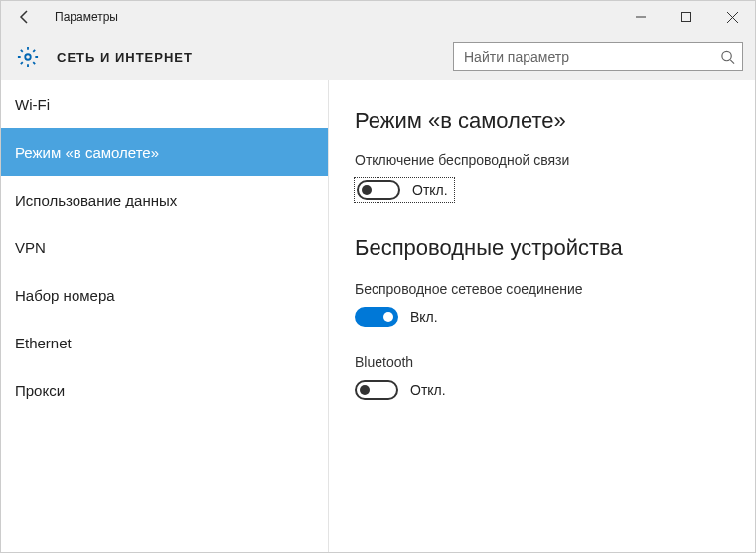 The width and height of the screenshot is (756, 553). Describe the element at coordinates (542, 121) in the screenshot. I see `page-heading-airplane: Режим «в самолете»` at that location.